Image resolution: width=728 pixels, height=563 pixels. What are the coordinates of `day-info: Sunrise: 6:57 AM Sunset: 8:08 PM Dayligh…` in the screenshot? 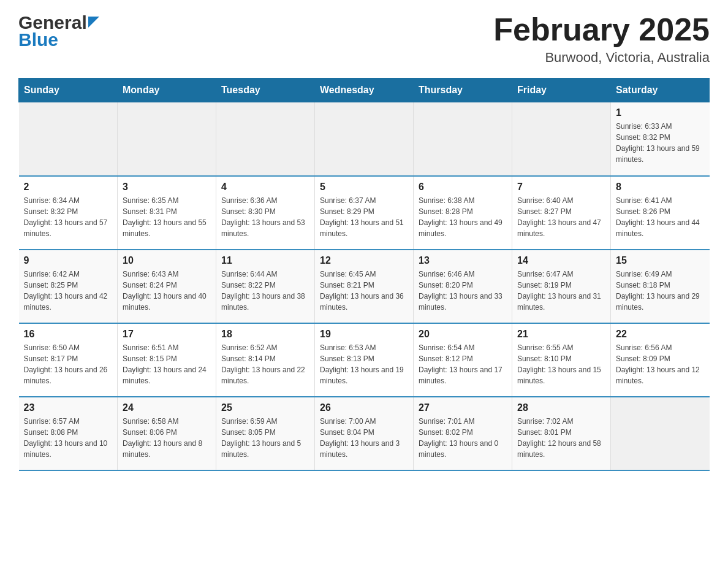 It's located at (69, 438).